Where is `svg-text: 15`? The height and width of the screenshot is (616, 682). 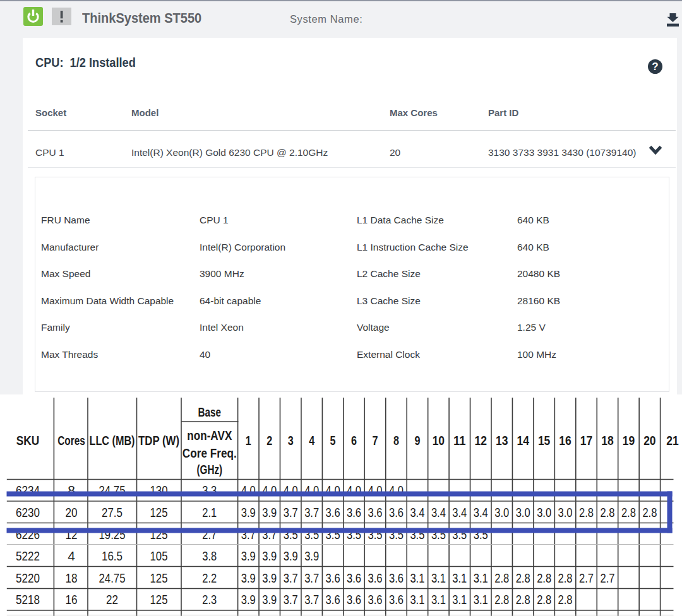 svg-text: 15 is located at coordinates (544, 441).